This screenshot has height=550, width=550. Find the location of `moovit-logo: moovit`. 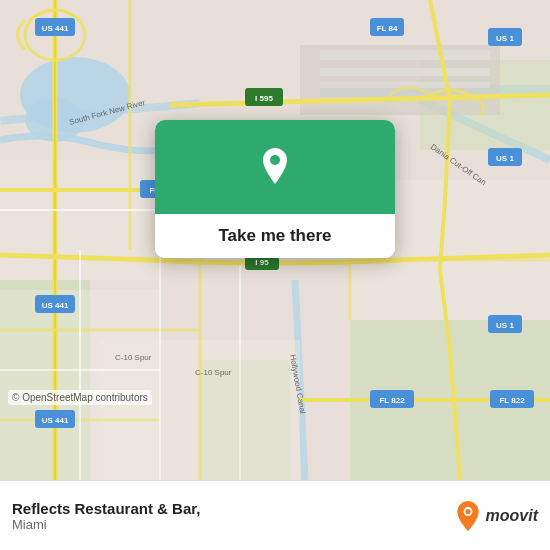

moovit-logo: moovit is located at coordinates (496, 516).